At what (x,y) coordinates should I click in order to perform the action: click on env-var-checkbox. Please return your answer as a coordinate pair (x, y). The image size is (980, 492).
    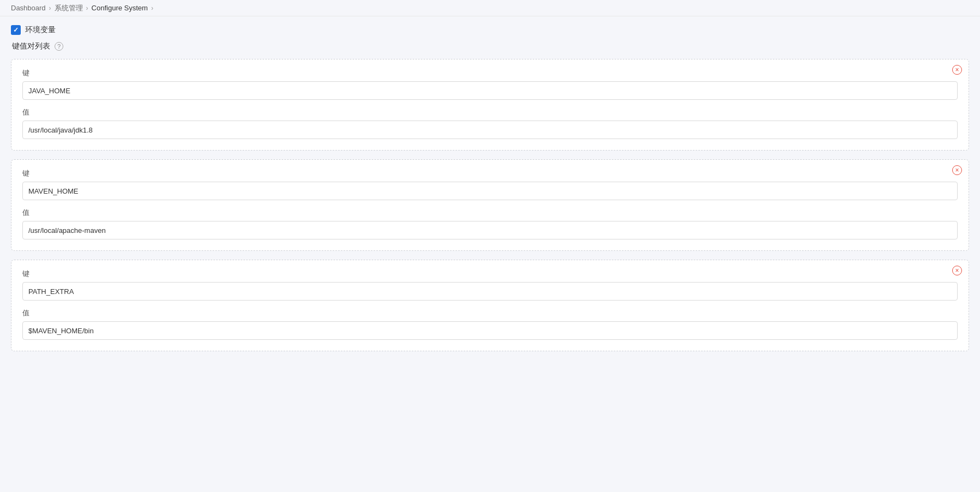
    Looking at the image, I should click on (16, 30).